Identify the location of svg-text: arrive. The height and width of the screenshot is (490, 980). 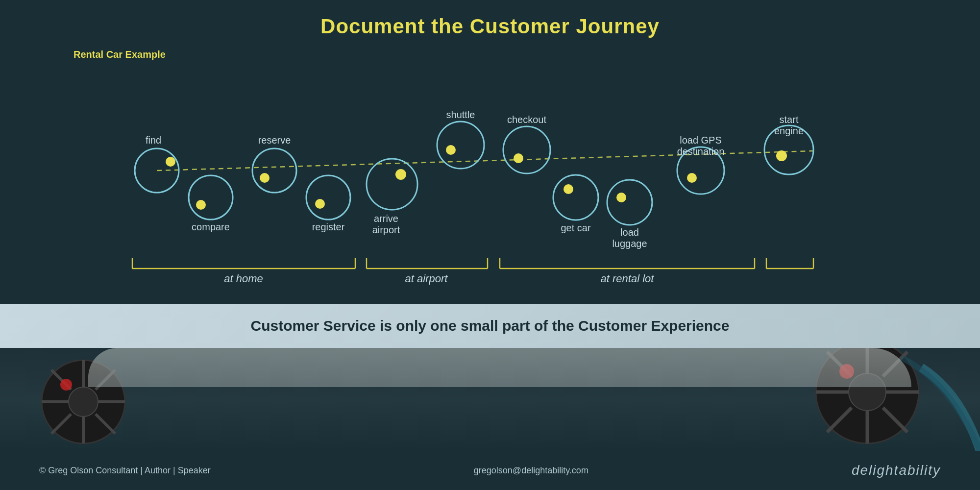
(386, 219).